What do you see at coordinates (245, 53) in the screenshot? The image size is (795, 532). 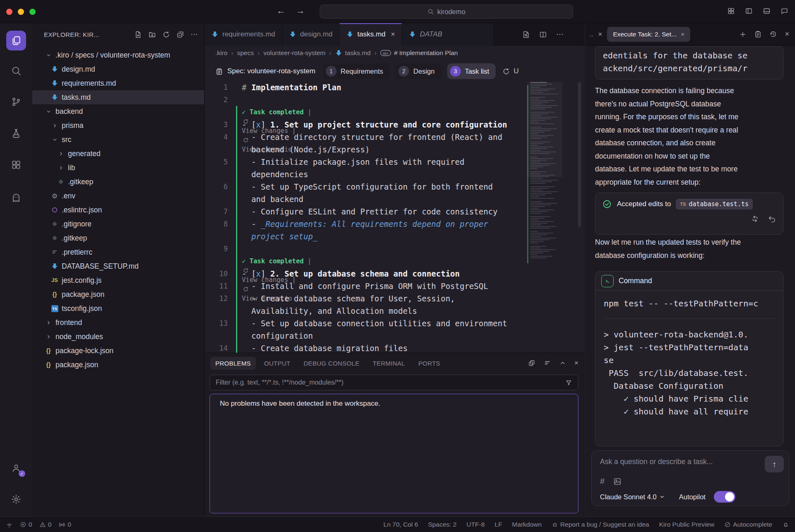 I see `breadcrumb-item: specs` at bounding box center [245, 53].